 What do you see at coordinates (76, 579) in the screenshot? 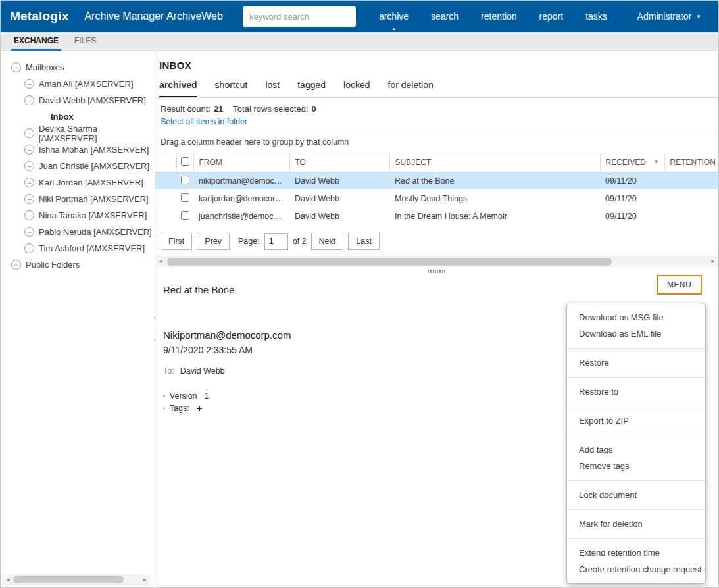
I see `sidebar-horizontal-scrollbar: ◄ ►` at bounding box center [76, 579].